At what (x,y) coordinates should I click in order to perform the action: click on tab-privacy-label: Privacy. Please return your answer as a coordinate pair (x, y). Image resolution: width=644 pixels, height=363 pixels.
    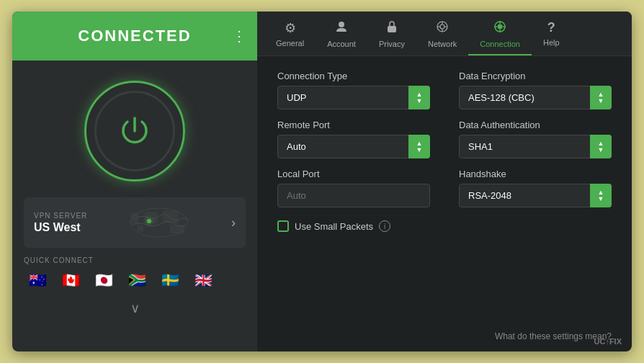
    Looking at the image, I should click on (392, 44).